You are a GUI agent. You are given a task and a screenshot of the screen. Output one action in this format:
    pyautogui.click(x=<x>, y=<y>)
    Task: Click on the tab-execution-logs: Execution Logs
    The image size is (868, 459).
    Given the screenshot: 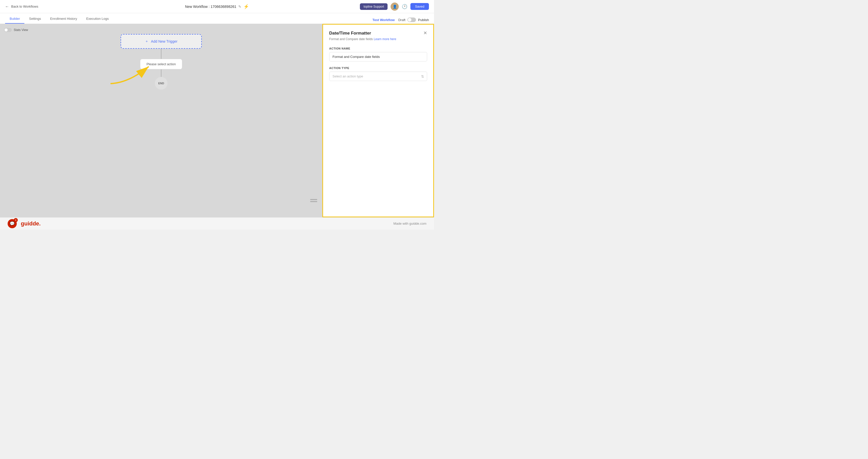 What is the action you would take?
    pyautogui.click(x=98, y=19)
    